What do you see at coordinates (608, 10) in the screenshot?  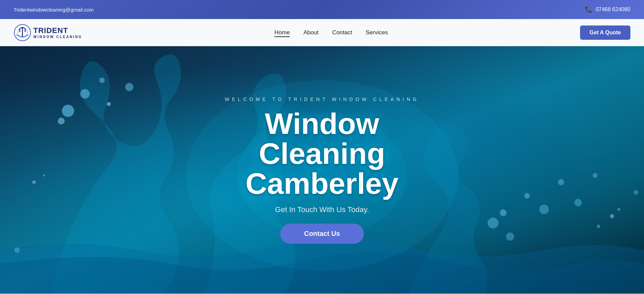 I see `phone-area: 📞 07468 624080` at bounding box center [608, 10].